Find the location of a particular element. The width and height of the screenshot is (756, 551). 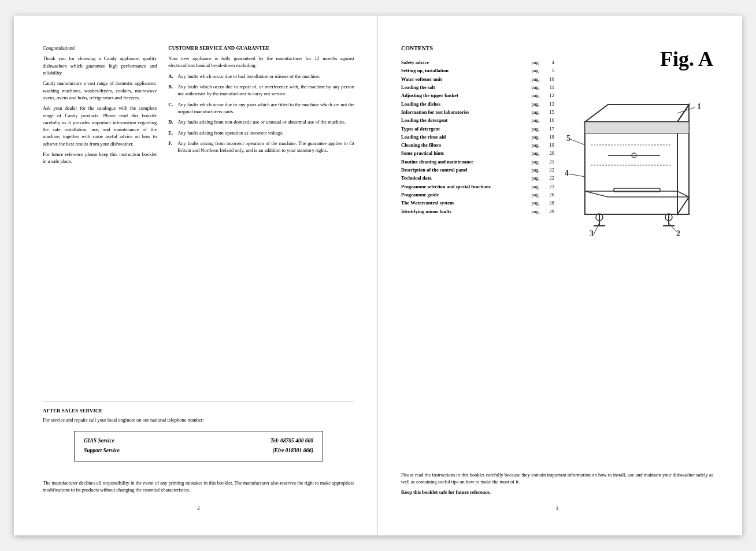

table-row: Adjusting the upper basket pag. 12 is located at coordinates (477, 95).